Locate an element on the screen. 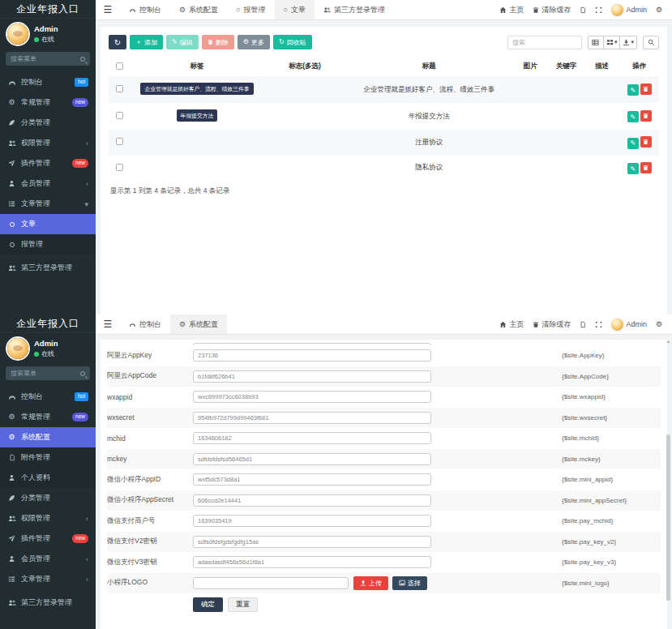 Image resolution: width=672 pixels, height=629 pixels. pay-key-v3-input is located at coordinates (312, 563).